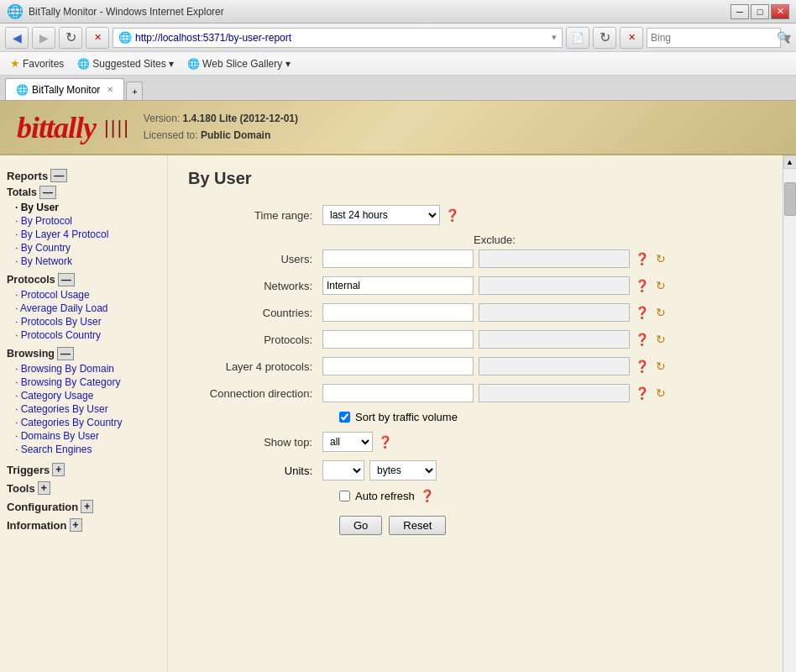 This screenshot has height=672, width=796. I want to click on url-input, so click(343, 38).